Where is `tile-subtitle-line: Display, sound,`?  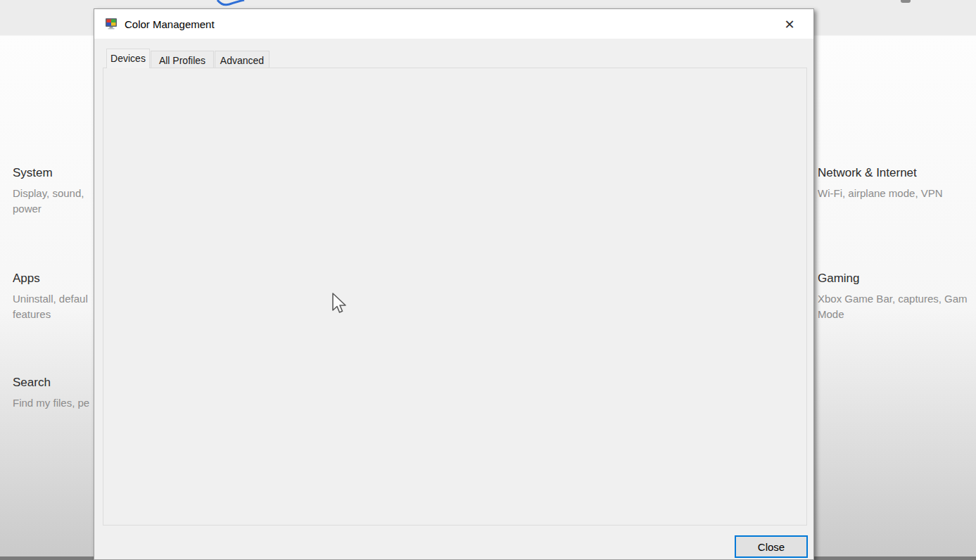
tile-subtitle-line: Display, sound, is located at coordinates (54, 193).